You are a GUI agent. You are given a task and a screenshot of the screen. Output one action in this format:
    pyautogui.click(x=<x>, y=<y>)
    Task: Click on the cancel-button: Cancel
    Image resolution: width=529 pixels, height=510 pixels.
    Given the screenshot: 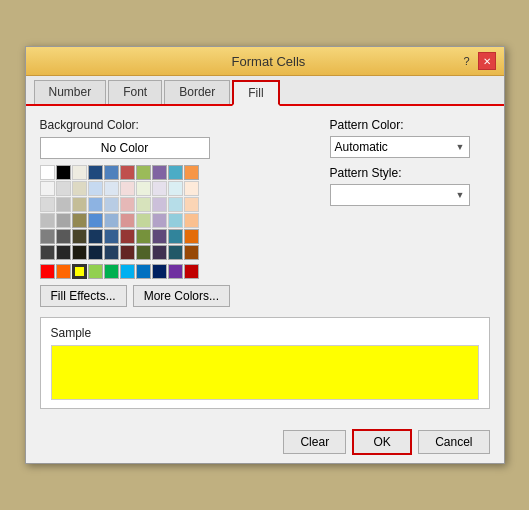 What is the action you would take?
    pyautogui.click(x=454, y=442)
    